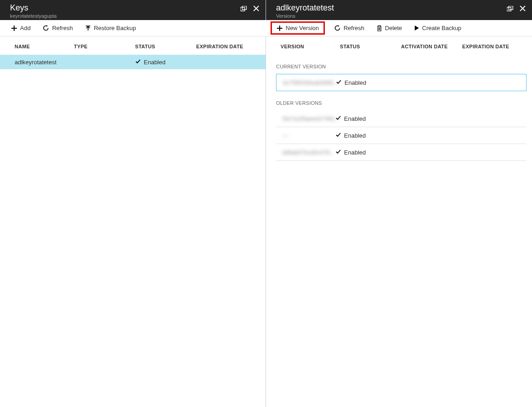 Image resolution: width=532 pixels, height=407 pixels. What do you see at coordinates (402, 103) in the screenshot?
I see `older-versions-label: OLDER VERSIONS` at bounding box center [402, 103].